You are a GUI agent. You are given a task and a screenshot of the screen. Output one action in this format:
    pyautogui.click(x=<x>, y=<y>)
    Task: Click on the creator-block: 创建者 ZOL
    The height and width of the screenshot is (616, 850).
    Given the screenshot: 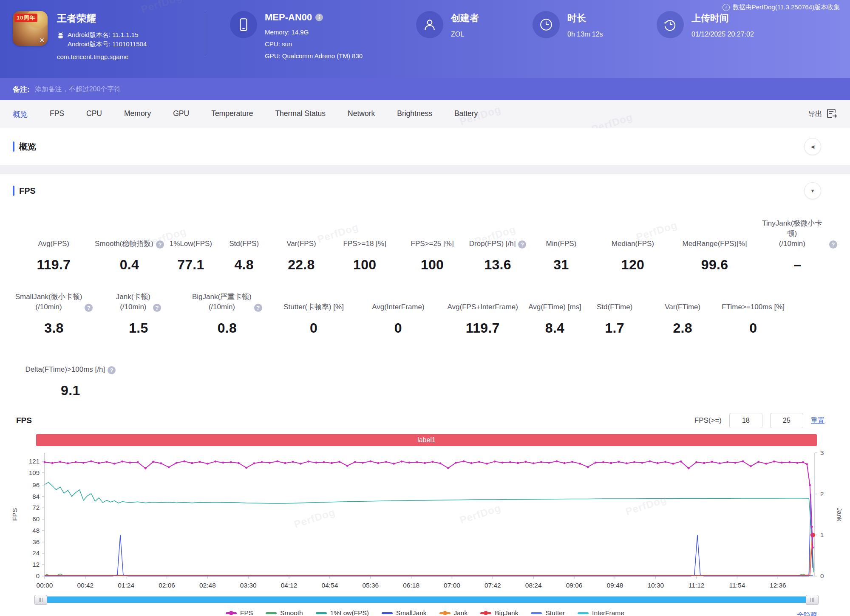 What is the action you would take?
    pyautogui.click(x=460, y=25)
    